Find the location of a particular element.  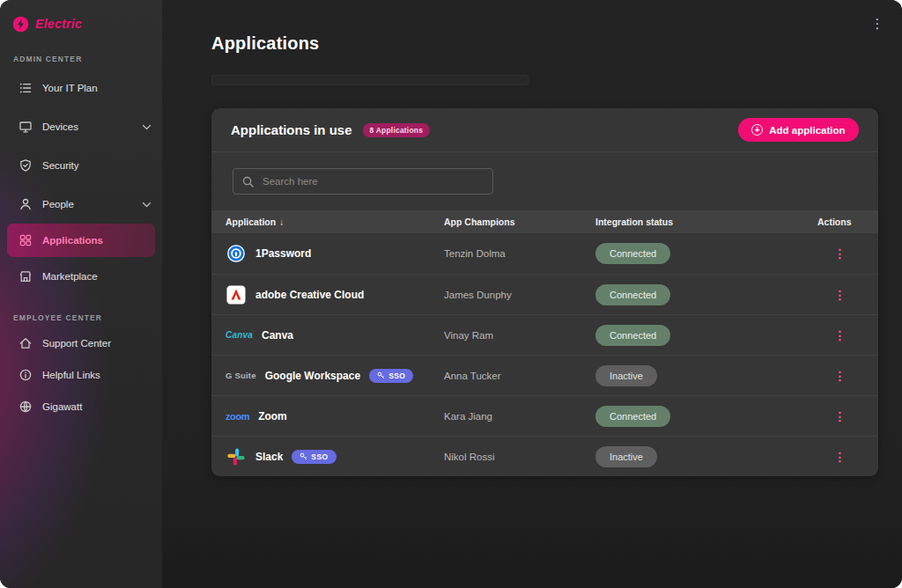

gsuite-logo: G Suite is located at coordinates (241, 376).